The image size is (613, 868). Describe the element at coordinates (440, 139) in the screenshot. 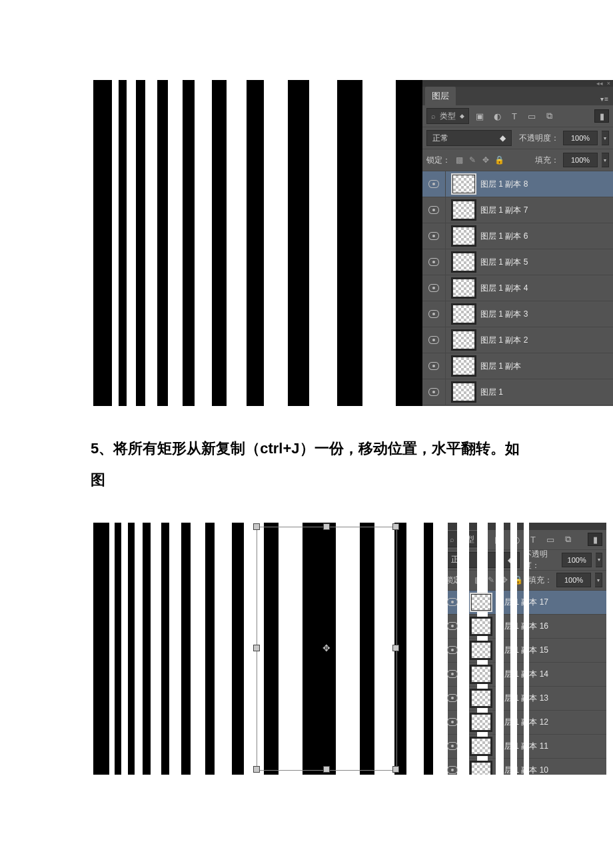

I see `blend-mode-value: 正常` at that location.